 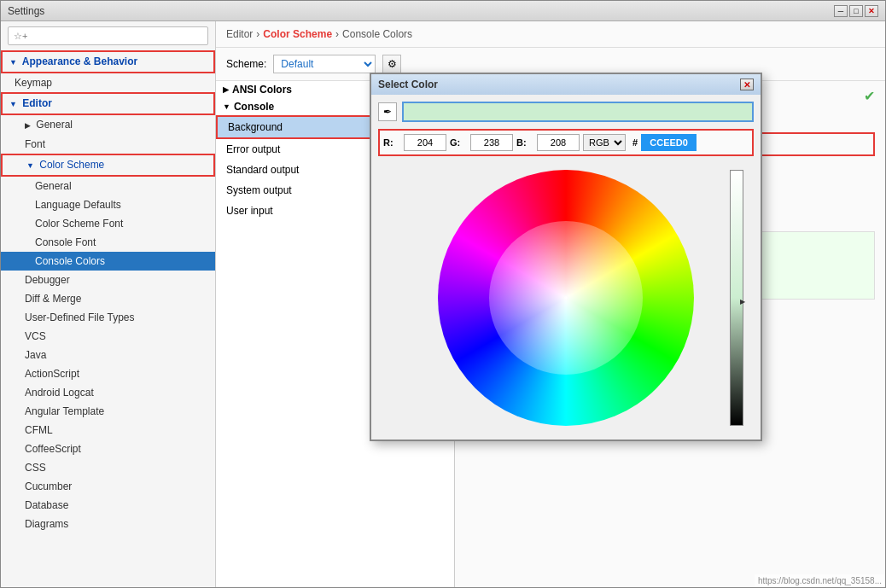 I want to click on b-input, so click(x=558, y=143).